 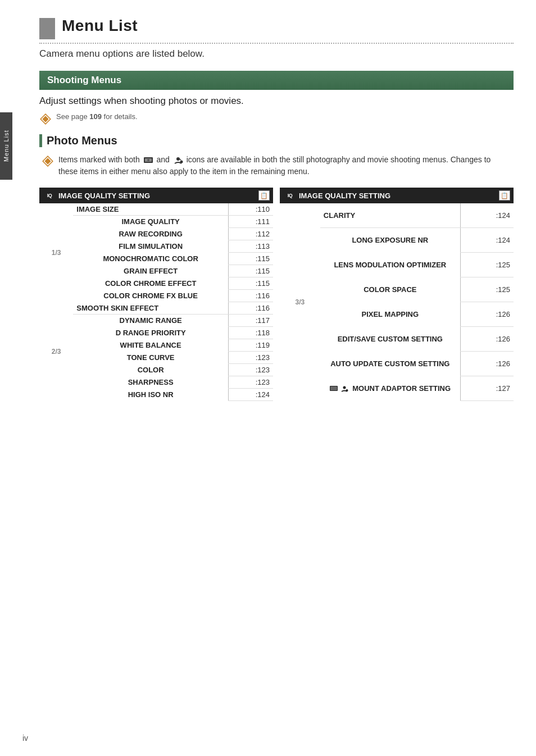 What do you see at coordinates (290, 195) in the screenshot?
I see `iq-icon-2: IQ` at bounding box center [290, 195].